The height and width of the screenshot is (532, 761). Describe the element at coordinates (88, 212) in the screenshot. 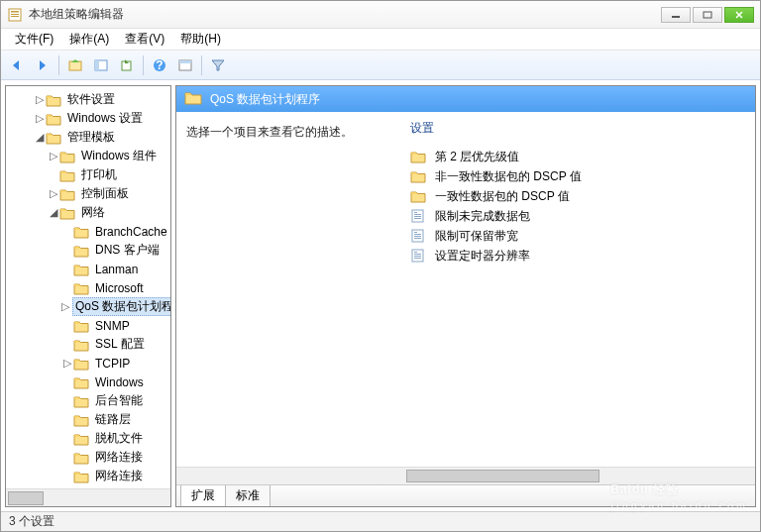

I see `tree-item: ◢网络` at that location.